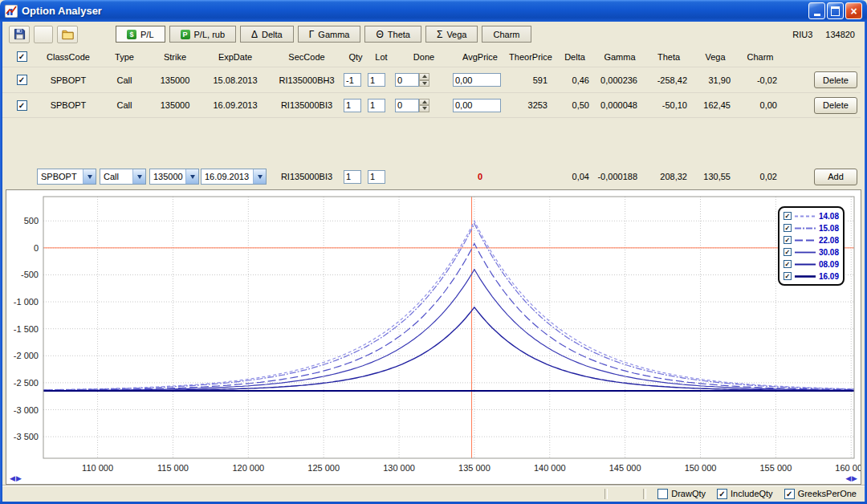 The width and height of the screenshot is (867, 504). I want to click on legend-label: 22.08, so click(828, 241).